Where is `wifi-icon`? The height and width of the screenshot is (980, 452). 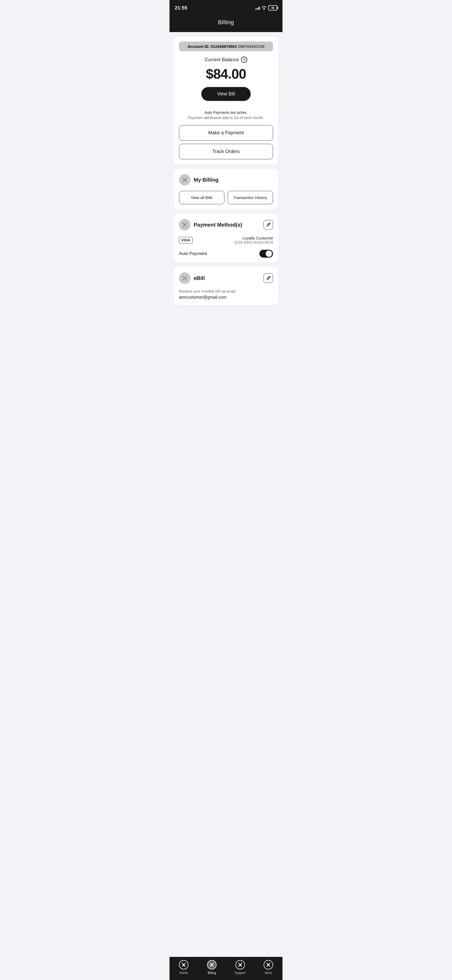 wifi-icon is located at coordinates (264, 8).